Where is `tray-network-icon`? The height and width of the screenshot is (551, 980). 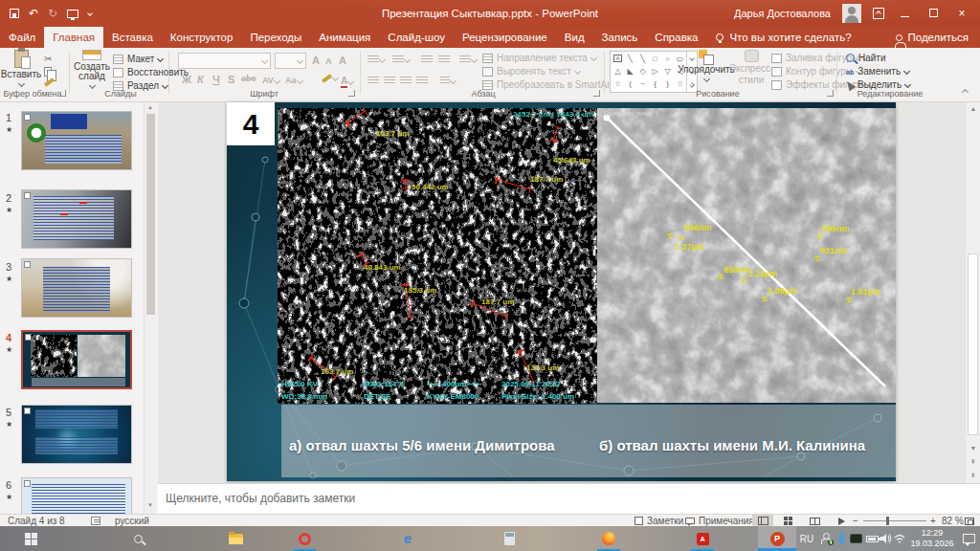 tray-network-icon is located at coordinates (900, 539).